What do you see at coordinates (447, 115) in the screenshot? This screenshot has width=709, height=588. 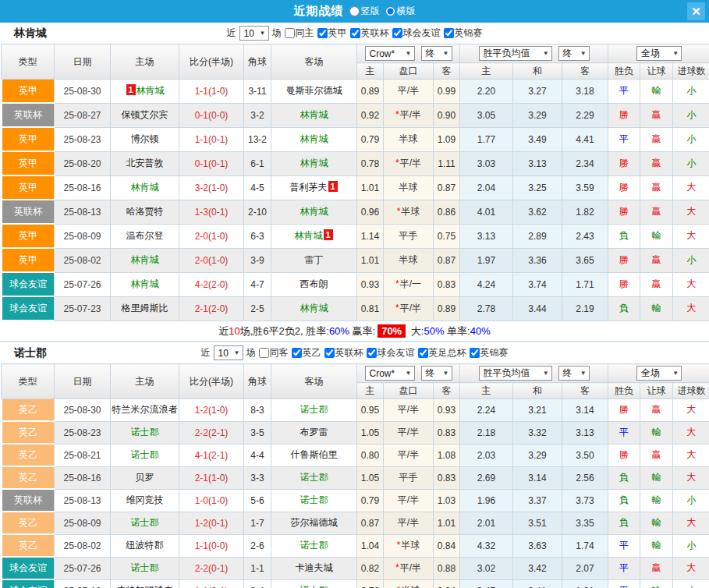 I see `odds-away: 0.90` at bounding box center [447, 115].